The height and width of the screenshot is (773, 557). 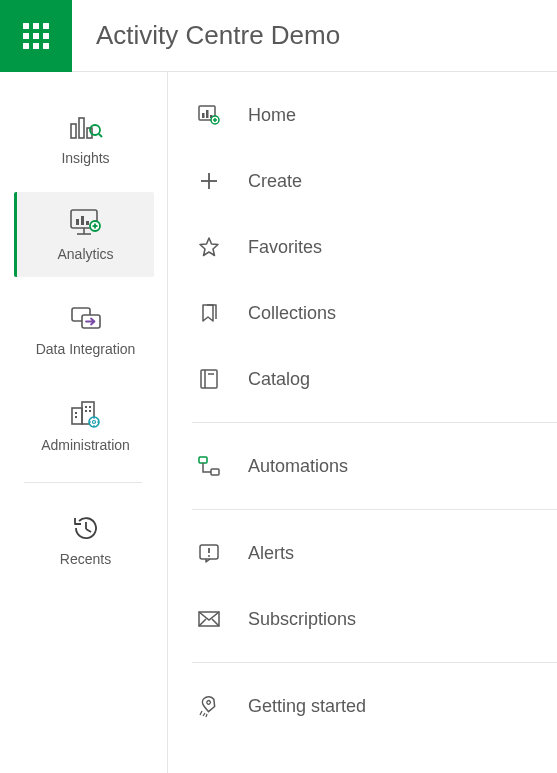 What do you see at coordinates (307, 706) in the screenshot?
I see `menu-item-label: Getting started` at bounding box center [307, 706].